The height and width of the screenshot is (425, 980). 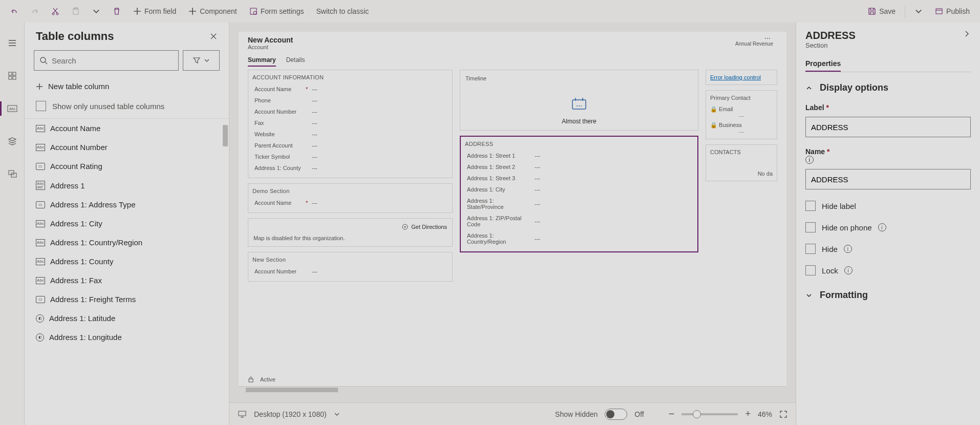 I want to click on column-item: ▭Address 1: Freight Terms, so click(x=127, y=299).